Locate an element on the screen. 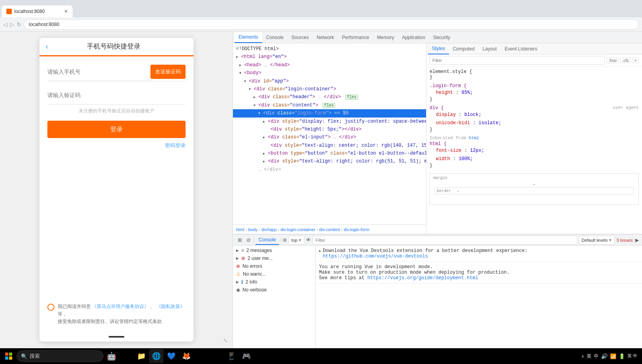  taskbar-icon-typora: T is located at coordinates (201, 356).